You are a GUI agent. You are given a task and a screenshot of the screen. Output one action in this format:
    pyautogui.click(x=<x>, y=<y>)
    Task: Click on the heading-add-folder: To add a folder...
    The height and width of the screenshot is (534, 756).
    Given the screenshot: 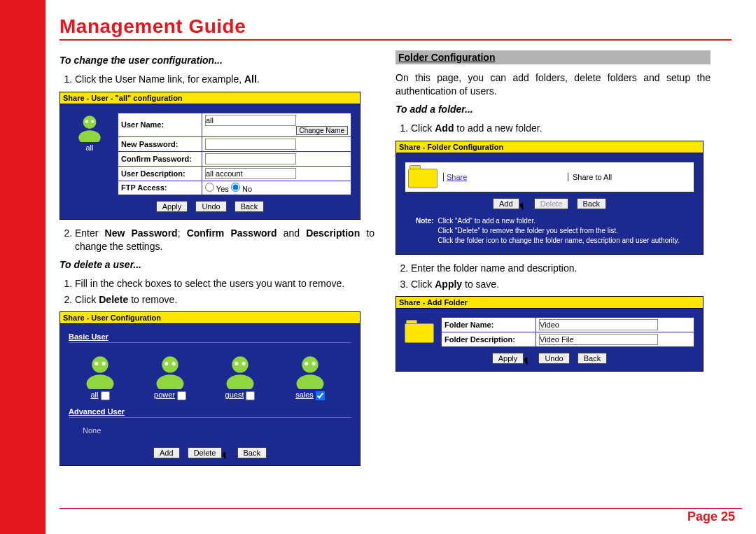 What is the action you would take?
    pyautogui.click(x=553, y=109)
    